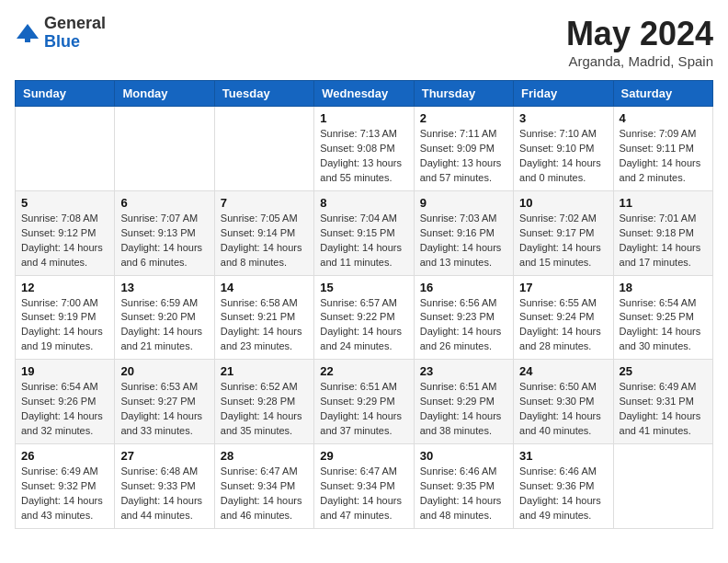 The height and width of the screenshot is (563, 728). I want to click on day-info-line: Sunset: 9:34 PM, so click(364, 487).